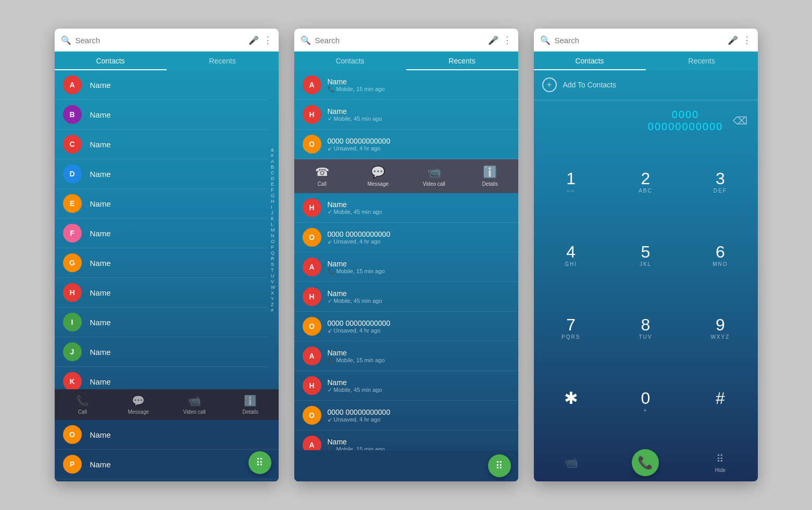  I want to click on alpha-letter: H, so click(273, 201).